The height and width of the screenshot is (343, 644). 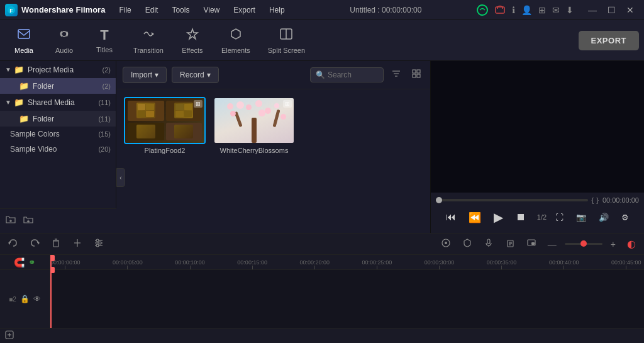 I want to click on record-button: Record ▾, so click(x=195, y=75).